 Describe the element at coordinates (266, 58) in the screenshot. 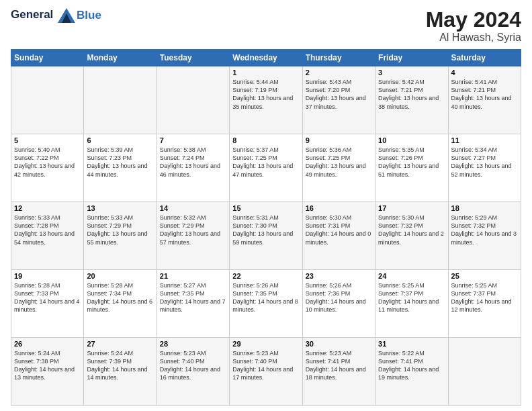

I see `header-wednesday: Wednesday` at that location.